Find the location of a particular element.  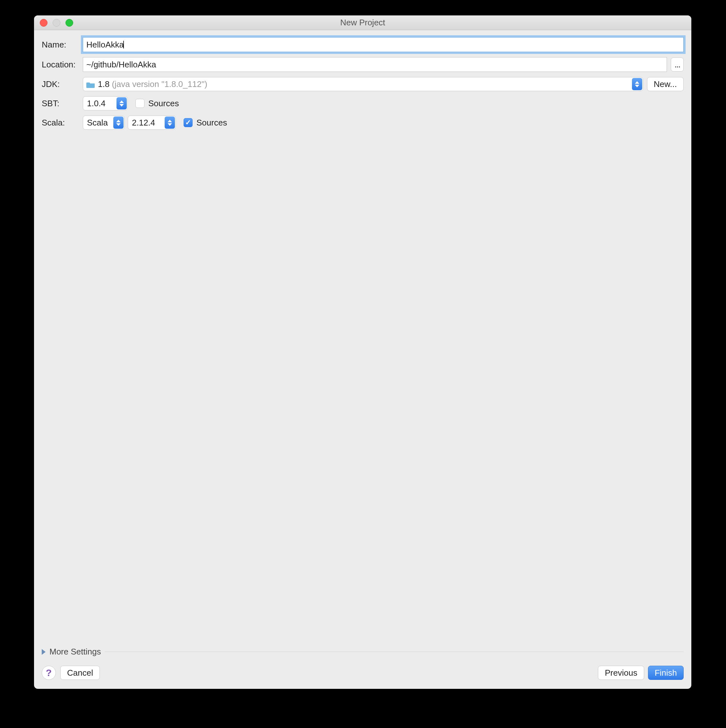

disclosure-triangle-icon is located at coordinates (44, 652).